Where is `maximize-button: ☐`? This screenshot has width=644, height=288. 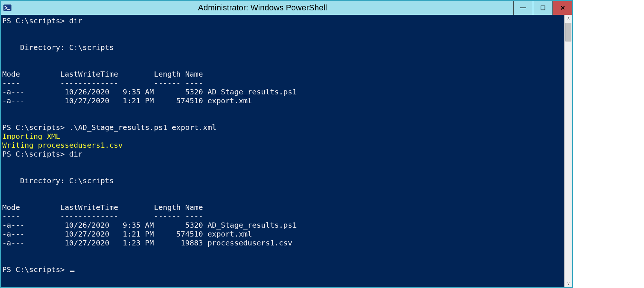
maximize-button: ☐ is located at coordinates (542, 8).